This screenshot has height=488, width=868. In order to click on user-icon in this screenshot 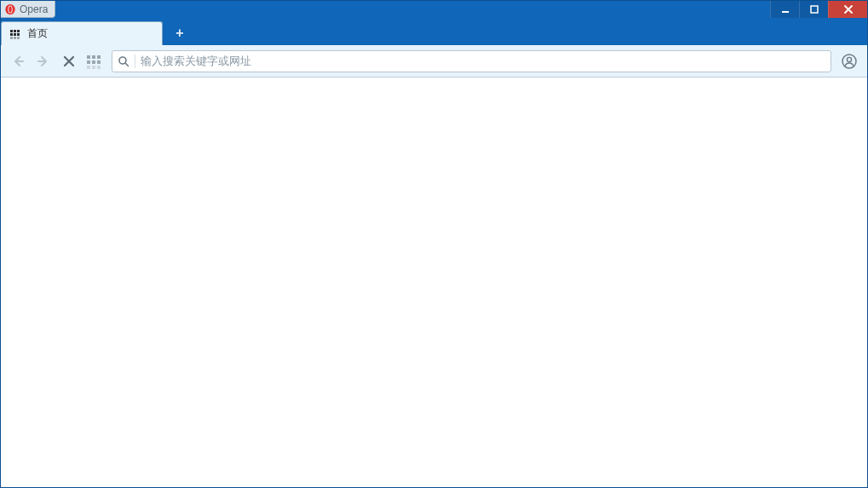, I will do `click(849, 61)`.